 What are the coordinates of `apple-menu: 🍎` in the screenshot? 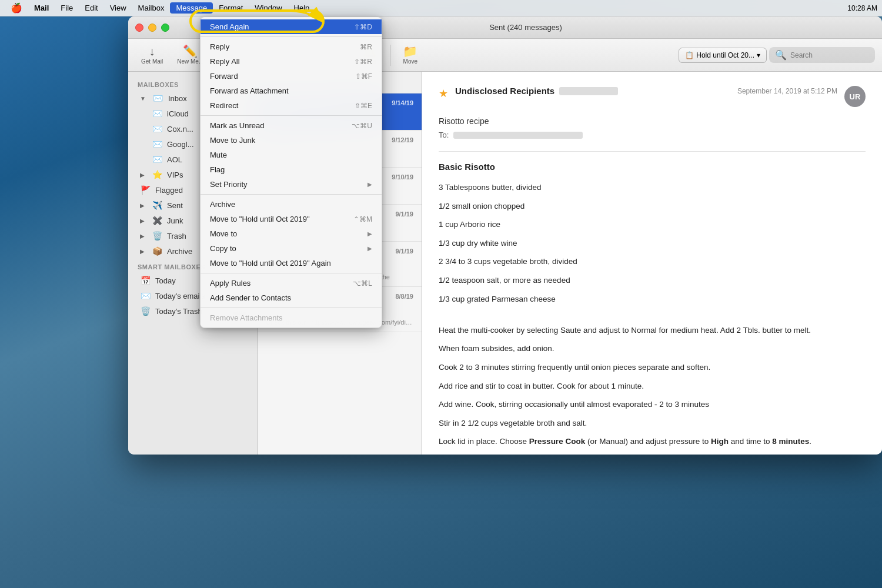 It's located at (16, 8).